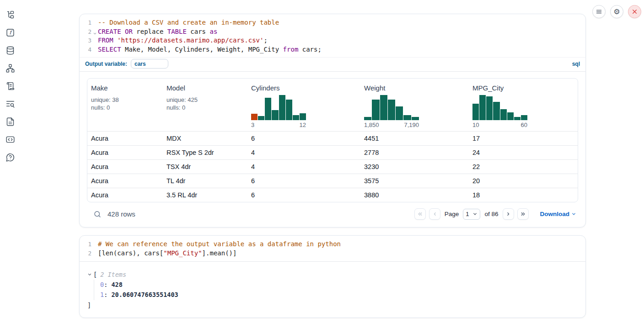 This screenshot has width=644, height=333. Describe the element at coordinates (576, 64) in the screenshot. I see `language-badge: sql` at that location.